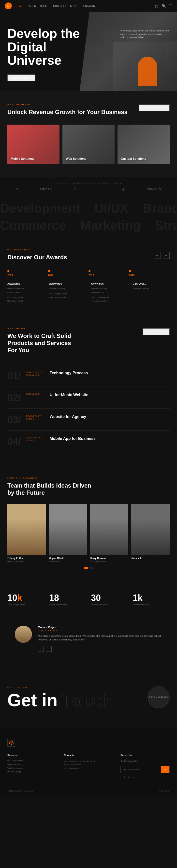 The image size is (177, 868). I want to click on footer-email-input, so click(141, 769).